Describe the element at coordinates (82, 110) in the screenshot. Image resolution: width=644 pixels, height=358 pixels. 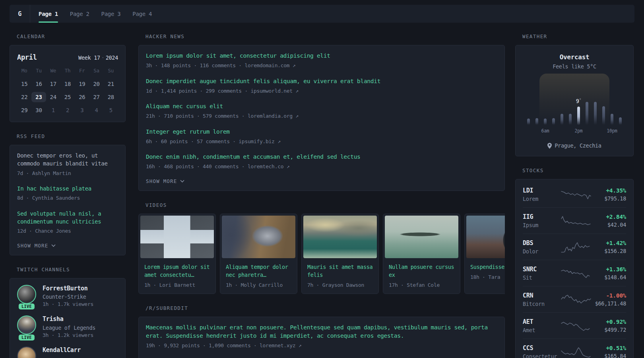
I see `calendar-day: 3` at that location.